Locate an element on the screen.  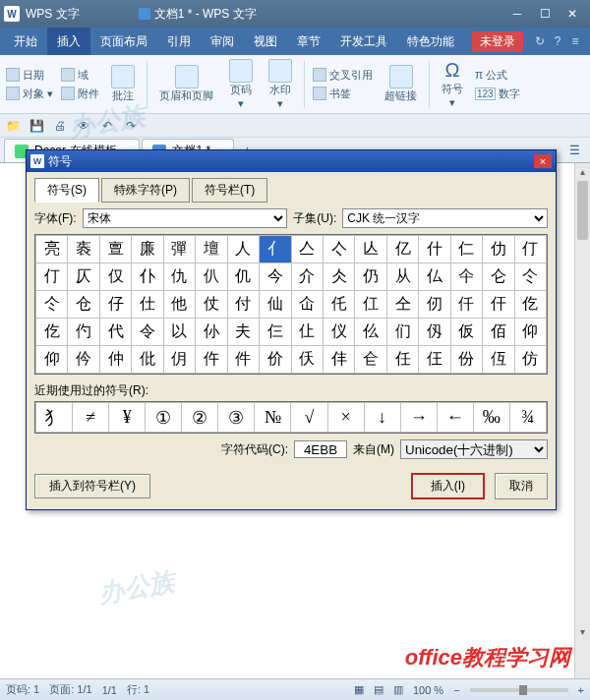
tab-symbolbar: 符号栏(T) is located at coordinates (230, 191).